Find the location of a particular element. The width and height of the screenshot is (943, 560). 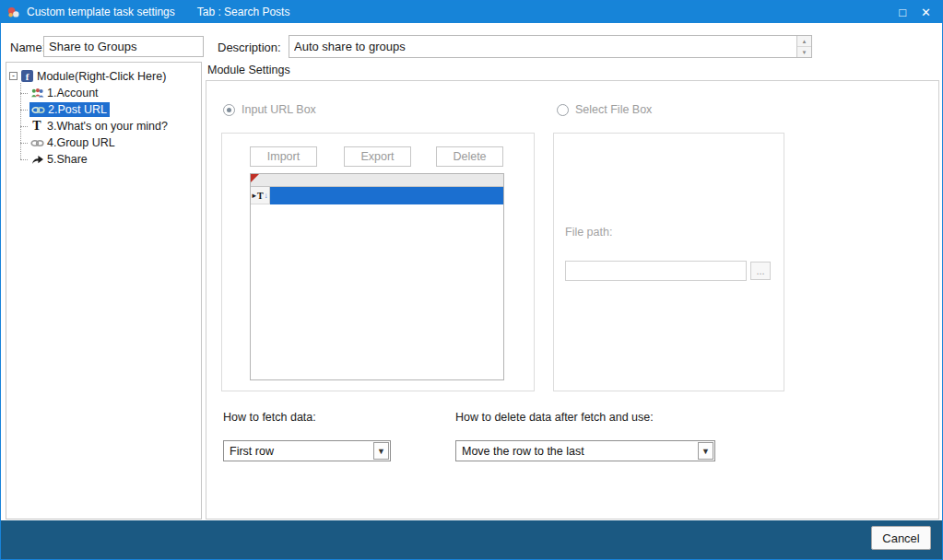

select-file-group: File path: ... is located at coordinates (669, 262).